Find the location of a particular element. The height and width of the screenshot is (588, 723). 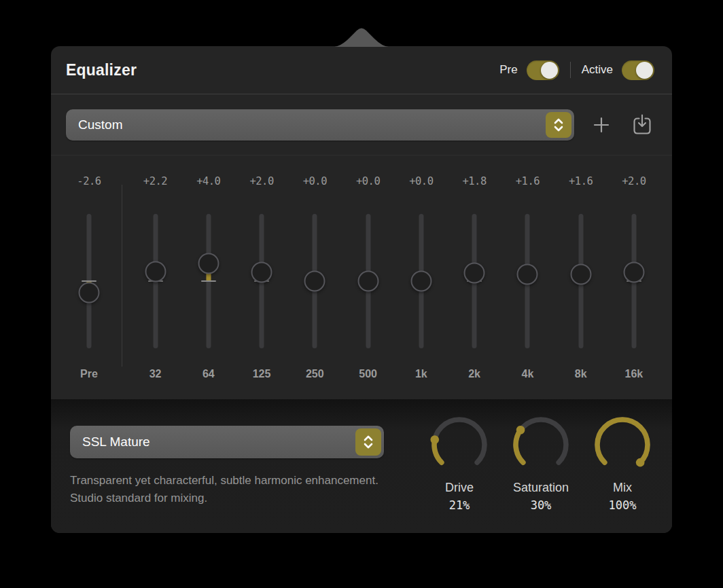

pre-toggle-label: Pre is located at coordinates (508, 70).